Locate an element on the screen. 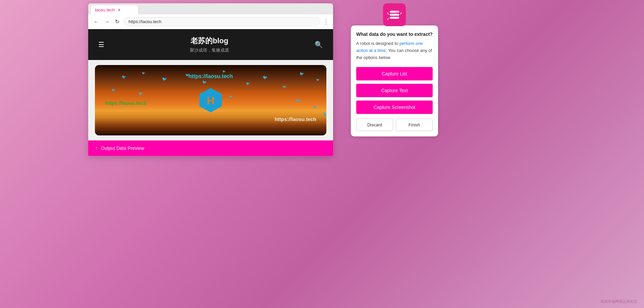  action-buttons: Capture List Capture Text Capture Screen… is located at coordinates (394, 90).